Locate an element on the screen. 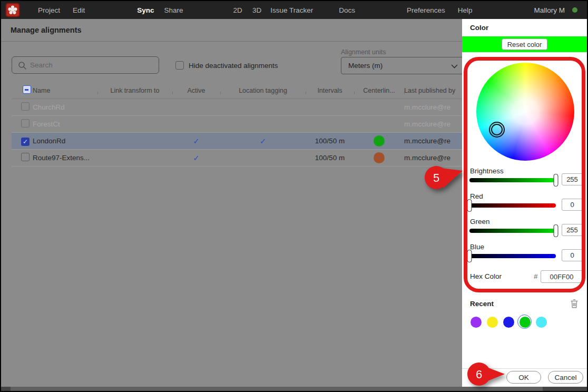  menu-item-docs: Docs is located at coordinates (347, 11).